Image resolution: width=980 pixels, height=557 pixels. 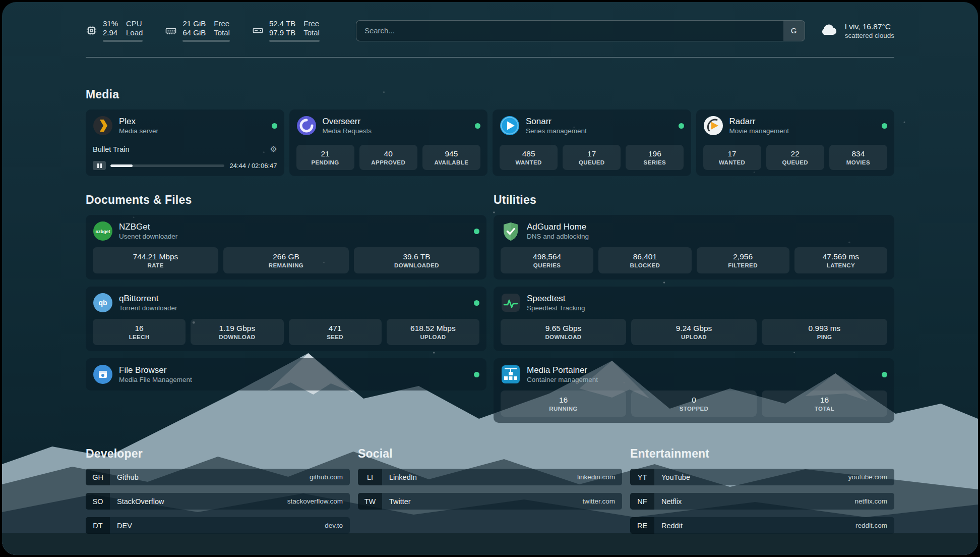 What do you see at coordinates (347, 131) in the screenshot?
I see `service-subtitle: Media Requests` at bounding box center [347, 131].